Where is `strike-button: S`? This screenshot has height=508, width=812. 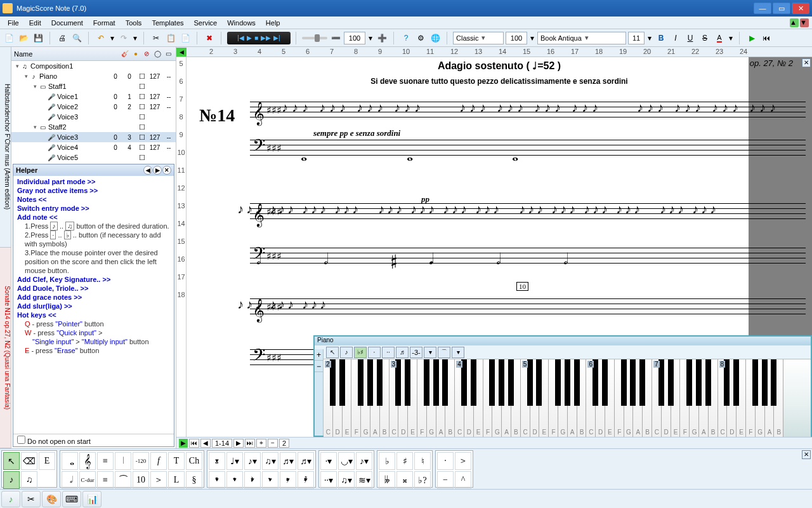
strike-button: S is located at coordinates (705, 38).